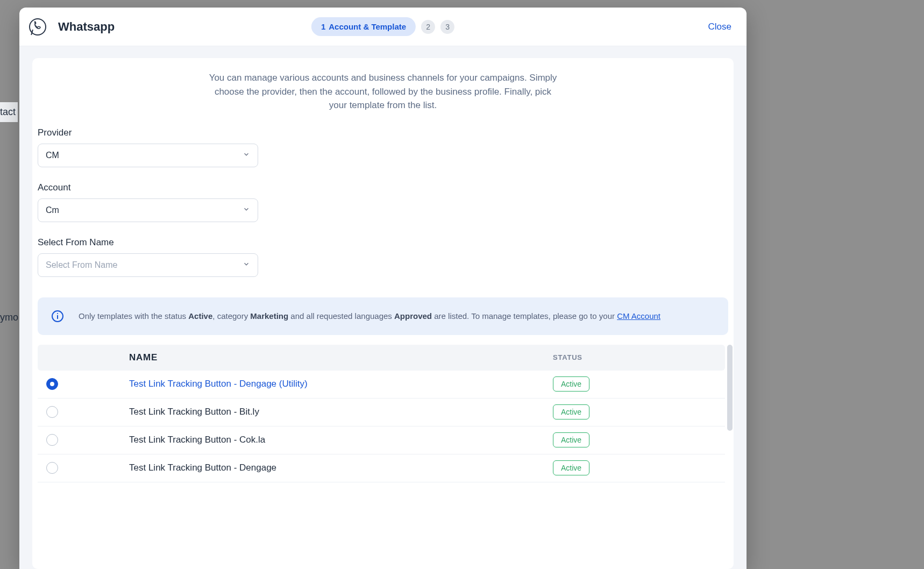 The image size is (924, 569). What do you see at coordinates (148, 265) in the screenshot?
I see `from-name-select: Select From Name` at bounding box center [148, 265].